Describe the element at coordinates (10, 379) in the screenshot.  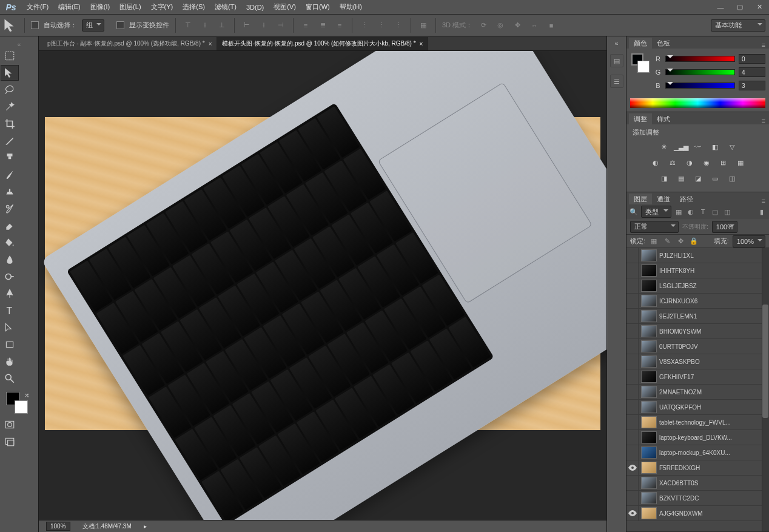
I see `zoom-tool` at that location.